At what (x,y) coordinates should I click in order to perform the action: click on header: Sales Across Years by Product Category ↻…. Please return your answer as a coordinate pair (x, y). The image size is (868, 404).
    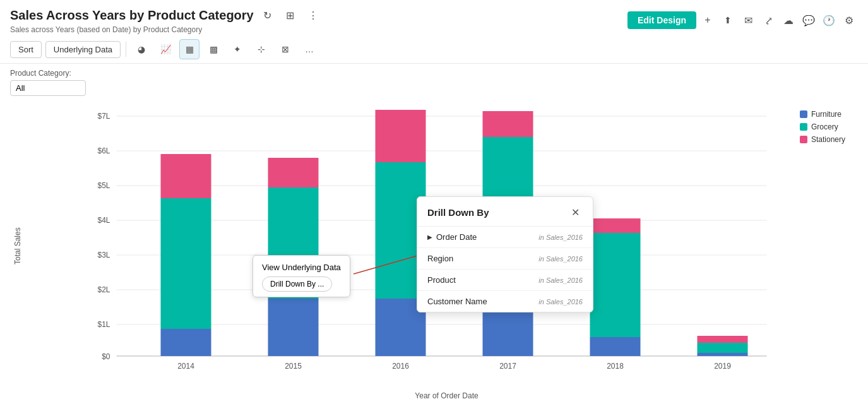
    Looking at the image, I should click on (434, 18).